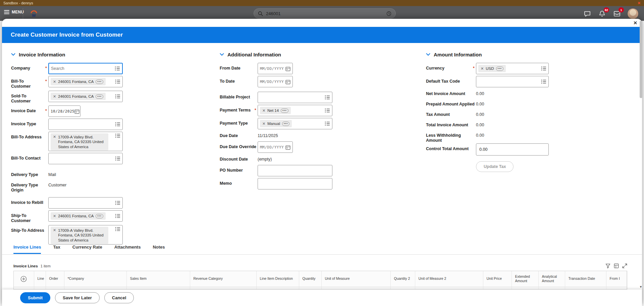  Describe the element at coordinates (295, 124) in the screenshot. I see `payment-type-input: ✕Manual•••` at that location.